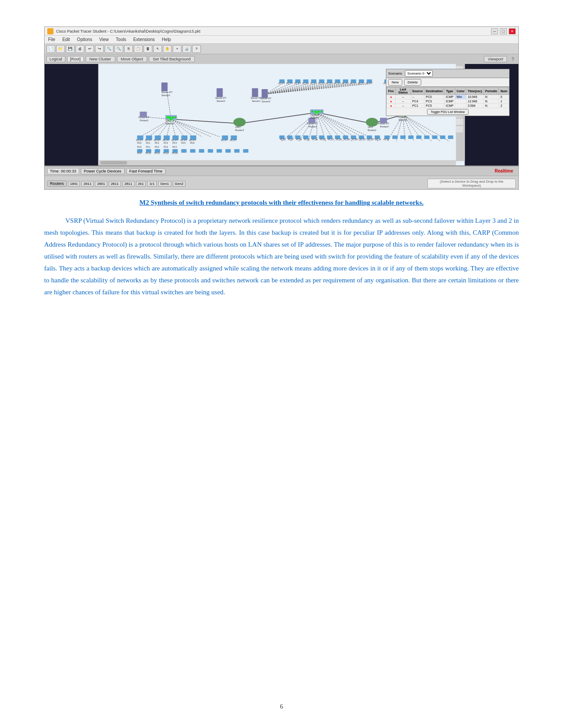 The image size is (563, 728). What do you see at coordinates (503, 31) in the screenshot?
I see `window-controls: ─ □ ✕` at bounding box center [503, 31].